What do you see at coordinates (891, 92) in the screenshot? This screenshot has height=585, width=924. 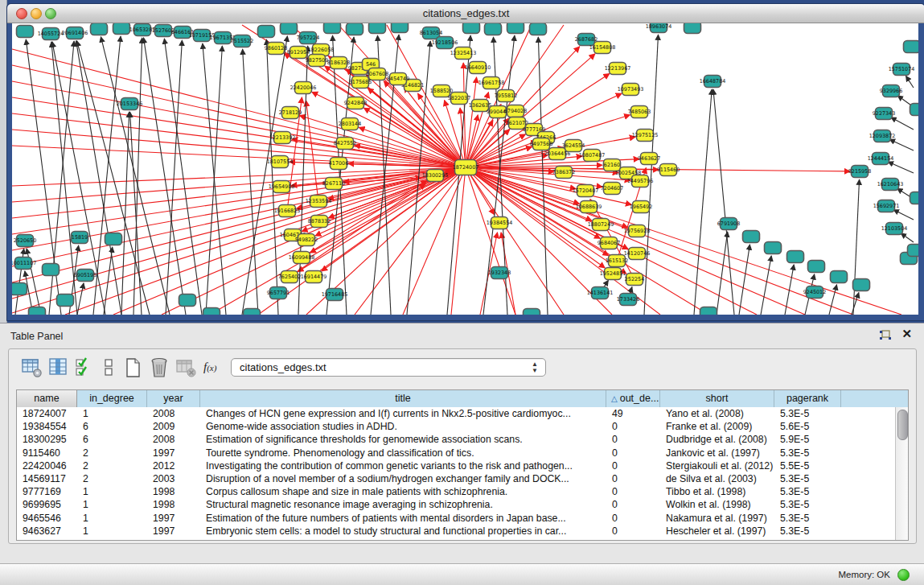 I see `graph-node: 9329966` at bounding box center [891, 92].